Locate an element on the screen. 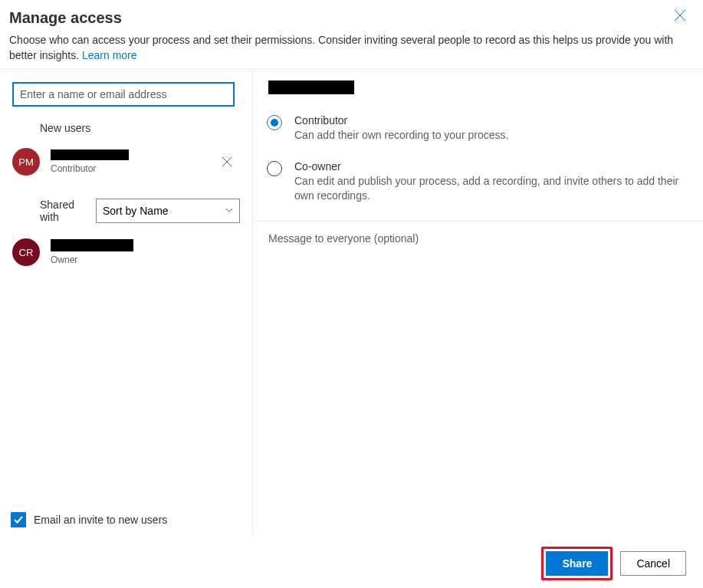  new-user-row: PM Contributor is located at coordinates (126, 162).